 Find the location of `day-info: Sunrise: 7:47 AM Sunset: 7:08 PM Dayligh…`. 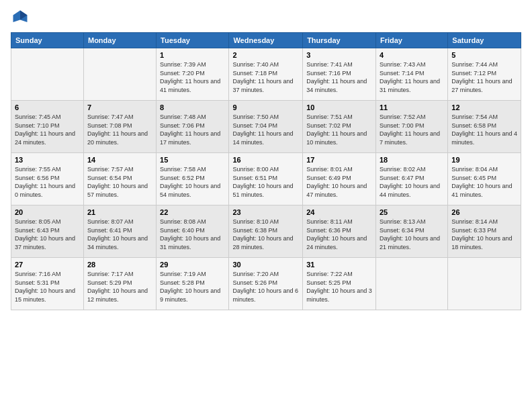

day-info: Sunrise: 7:47 AM Sunset: 7:08 PM Dayligh… is located at coordinates (120, 130).